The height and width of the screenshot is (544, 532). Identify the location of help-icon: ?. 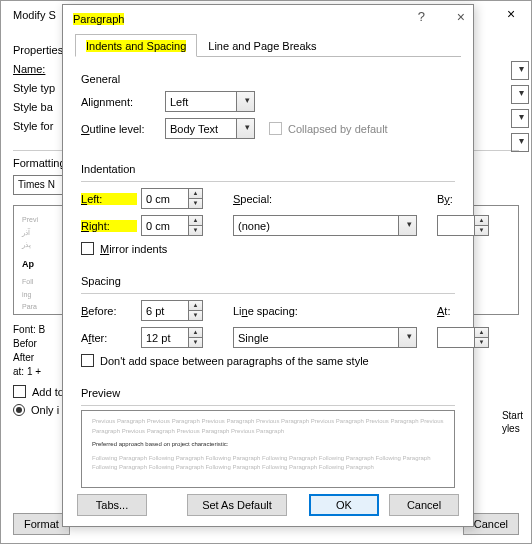
(422, 16).